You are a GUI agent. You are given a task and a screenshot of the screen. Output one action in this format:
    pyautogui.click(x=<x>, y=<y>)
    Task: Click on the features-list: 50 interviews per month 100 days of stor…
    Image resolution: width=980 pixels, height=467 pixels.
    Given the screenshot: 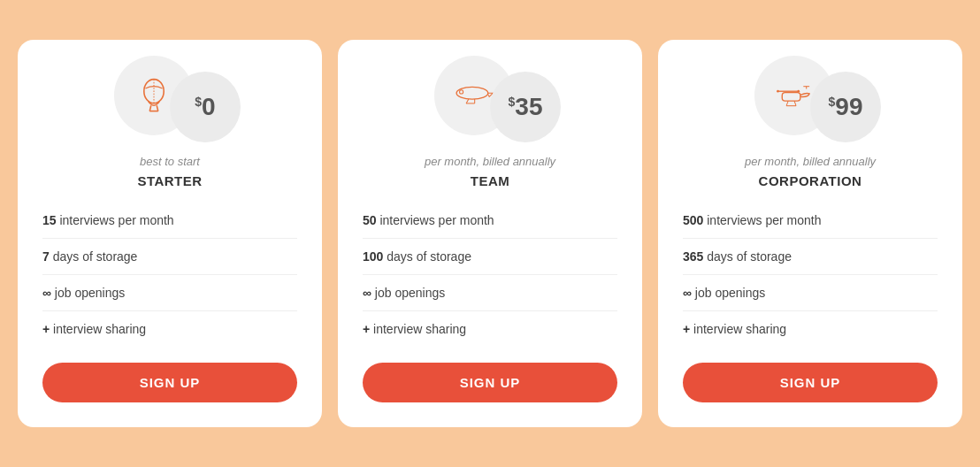 What is the action you would take?
    pyautogui.click(x=490, y=274)
    